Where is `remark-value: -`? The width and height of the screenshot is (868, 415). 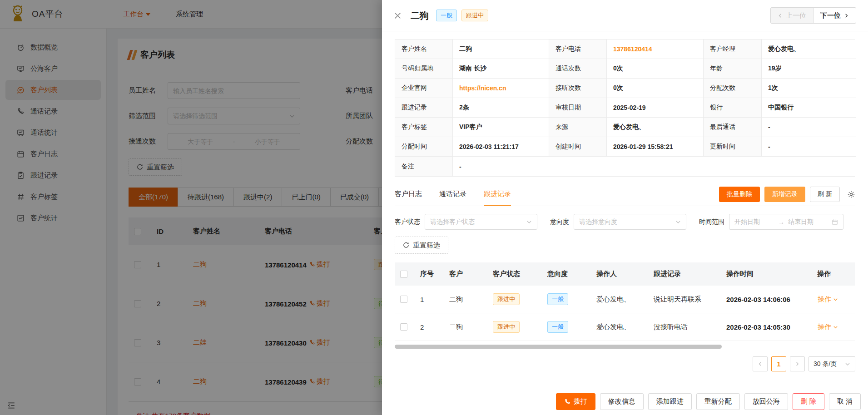
remark-value: - is located at coordinates (654, 166).